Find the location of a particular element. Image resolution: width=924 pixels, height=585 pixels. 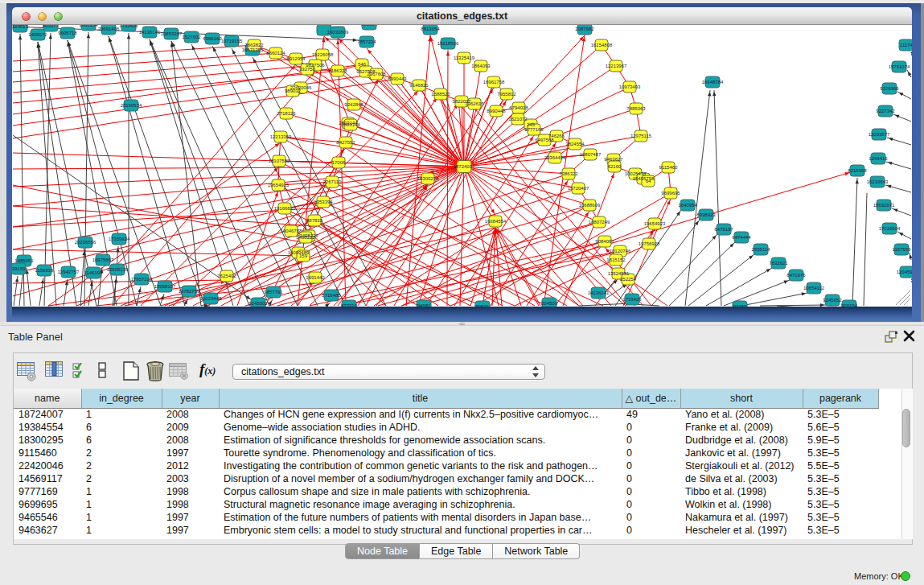

svg-text: 7625402 is located at coordinates (227, 276).